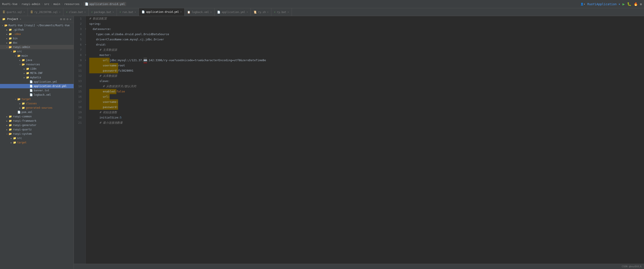 Image resolution: width=644 pixels, height=269 pixels. I want to click on tree-item-ruoyi-framework: ▶ 📁 ruoyi-framework, so click(37, 121).